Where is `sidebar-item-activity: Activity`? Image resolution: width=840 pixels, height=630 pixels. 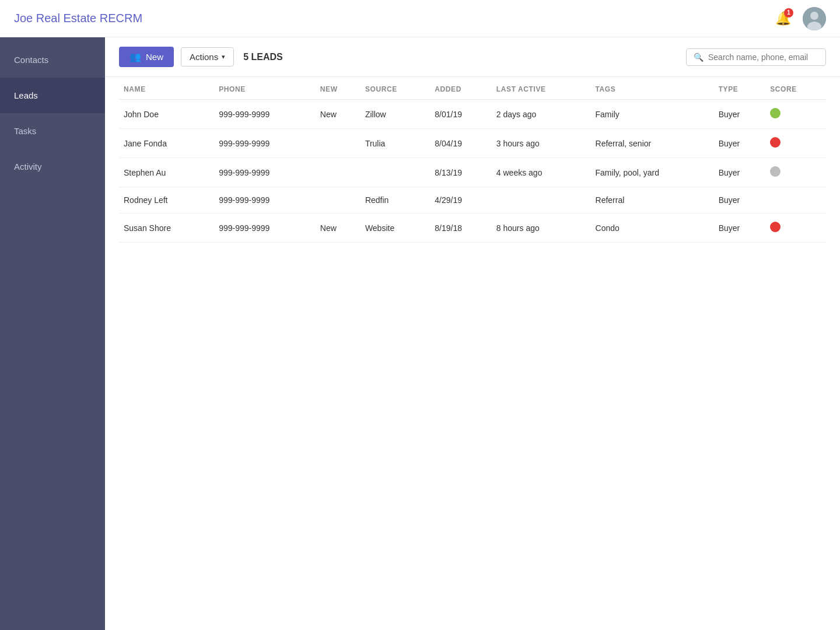
sidebar-item-activity: Activity is located at coordinates (52, 167).